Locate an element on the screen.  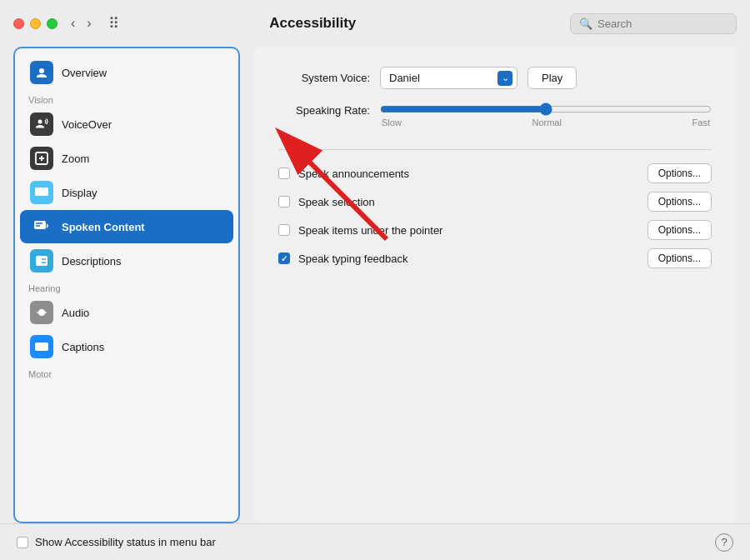
motor-section-label: Motor is located at coordinates (127, 372).